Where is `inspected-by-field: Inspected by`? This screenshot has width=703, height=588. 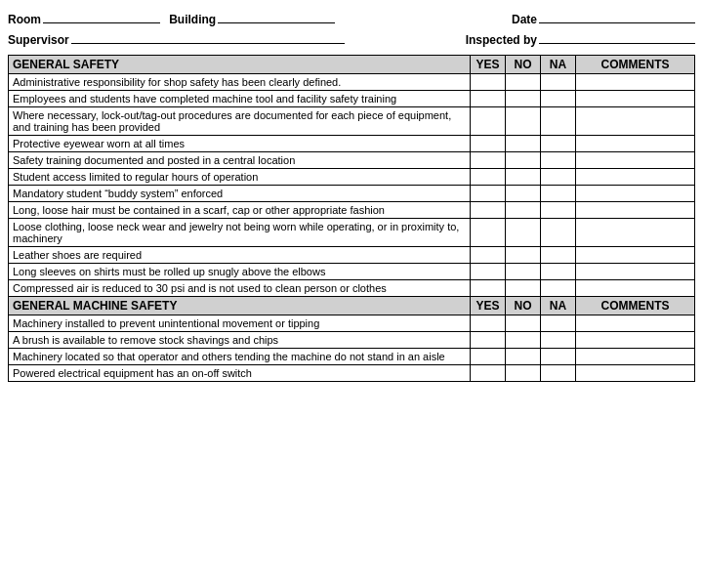 inspected-by-field: Inspected by is located at coordinates (580, 39).